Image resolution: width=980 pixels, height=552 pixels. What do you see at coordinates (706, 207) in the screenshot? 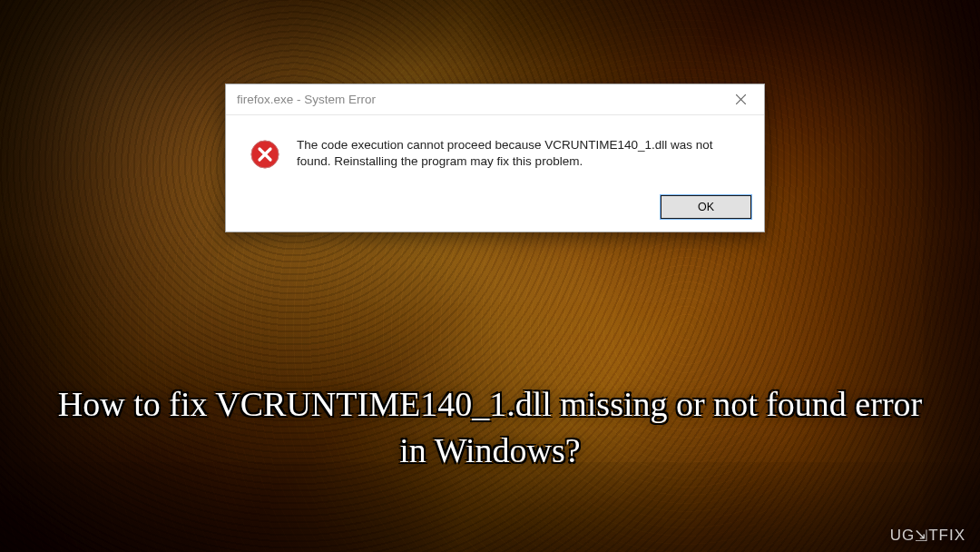
I see `ok-button-label: OK` at bounding box center [706, 207].